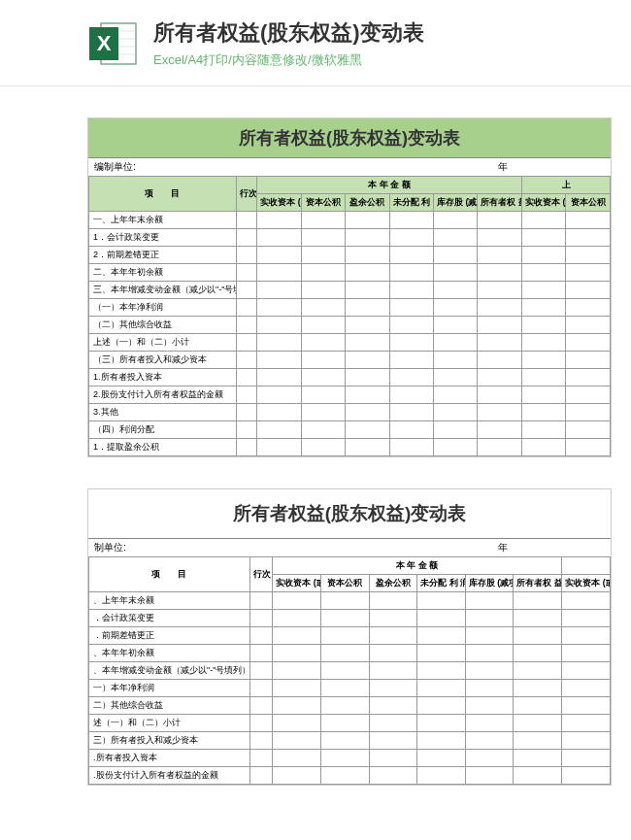 The width and height of the screenshot is (631, 840). Describe the element at coordinates (280, 203) in the screenshot. I see `th-c1: 实收资本 (或股本)` at that location.